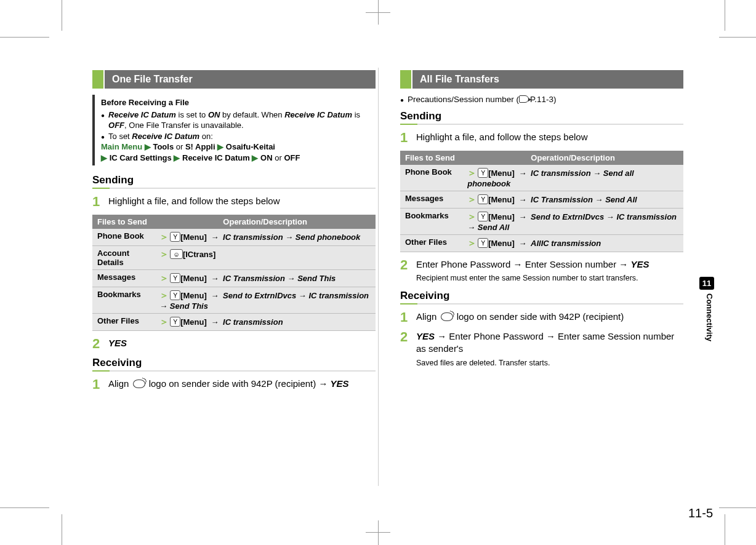  I want to click on precaution-line: Precautions/Session number (P.11-3), so click(542, 100).